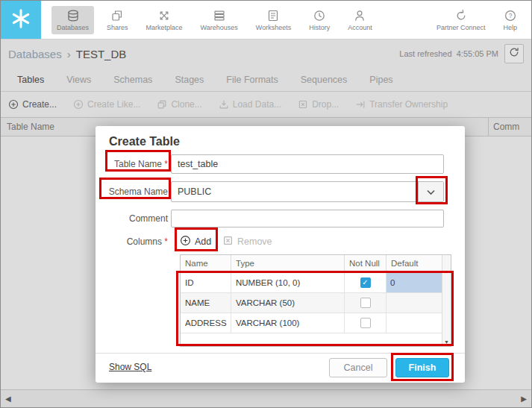  What do you see at coordinates (311, 264) in the screenshot?
I see `columns-table-header: Name Type Not Null Default` at bounding box center [311, 264].